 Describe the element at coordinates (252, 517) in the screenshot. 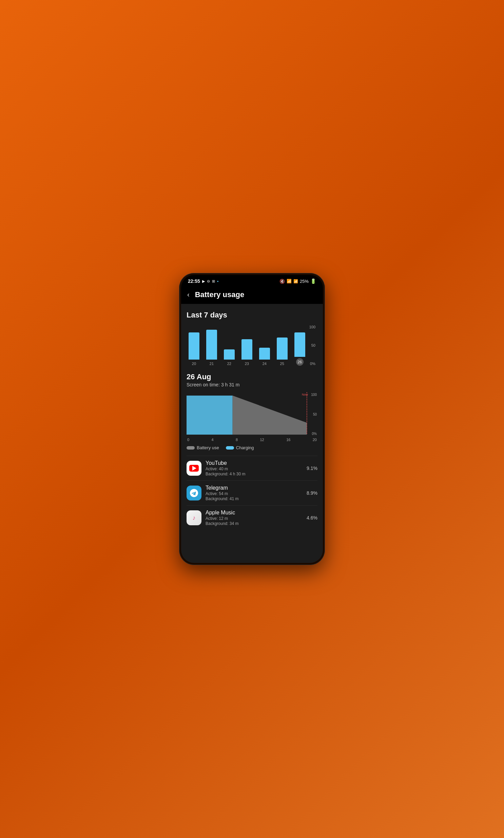

I see `list-item: ♪ Apple Music Active: 12 m Background: 3…` at that location.